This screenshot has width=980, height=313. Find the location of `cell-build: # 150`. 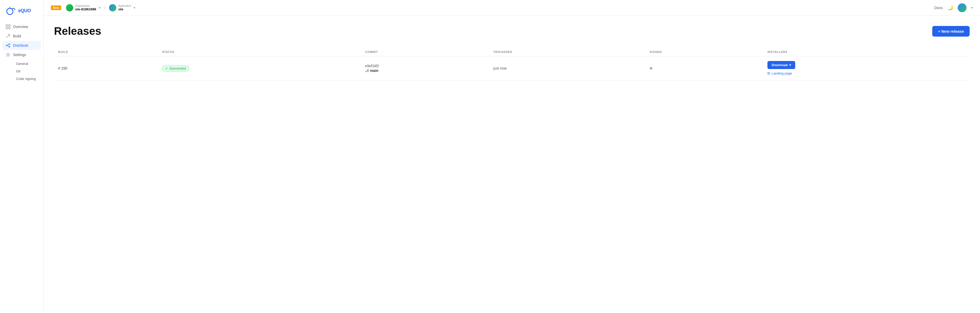

cell-build: # 150 is located at coordinates (106, 68).